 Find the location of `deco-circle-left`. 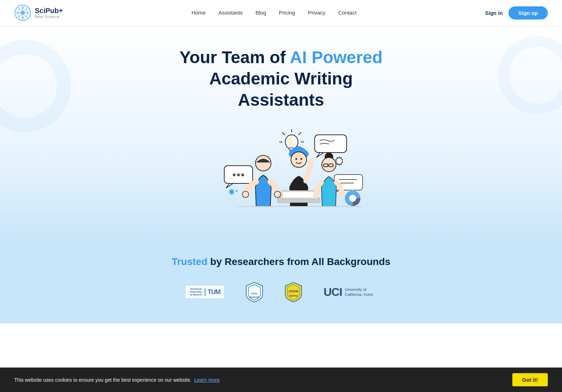

deco-circle-left is located at coordinates (35, 86).